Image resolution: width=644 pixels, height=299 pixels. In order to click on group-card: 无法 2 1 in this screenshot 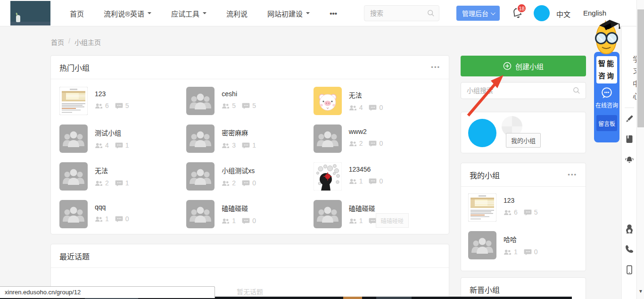, I will do `click(123, 176)`.